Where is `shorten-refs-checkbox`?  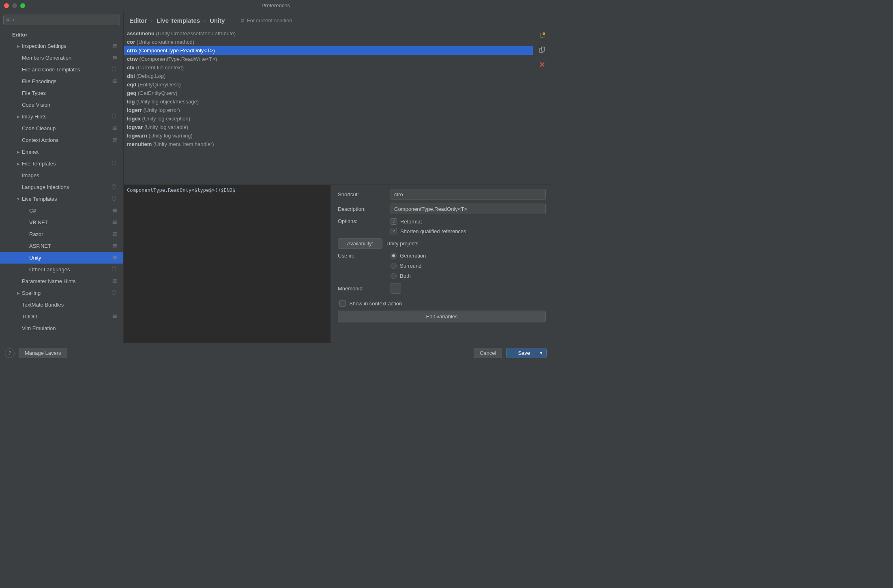 shorten-refs-checkbox is located at coordinates (394, 231).